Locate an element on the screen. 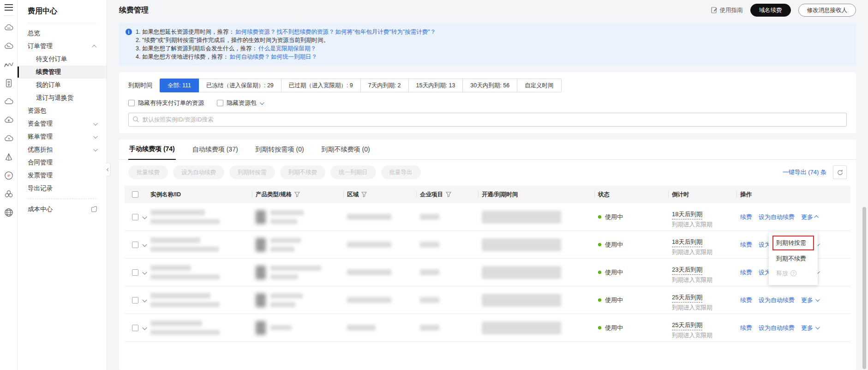 This screenshot has height=370, width=868. cloud-server-icon is located at coordinates (9, 46).